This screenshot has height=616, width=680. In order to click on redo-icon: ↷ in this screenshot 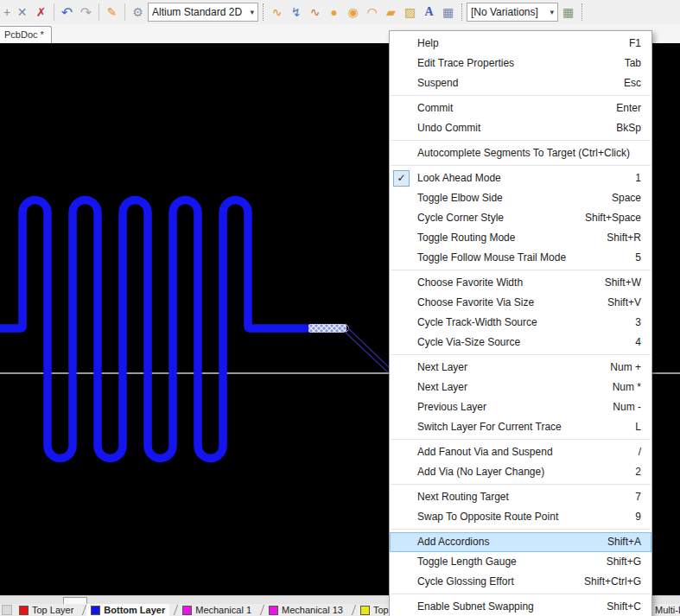, I will do `click(86, 12)`.